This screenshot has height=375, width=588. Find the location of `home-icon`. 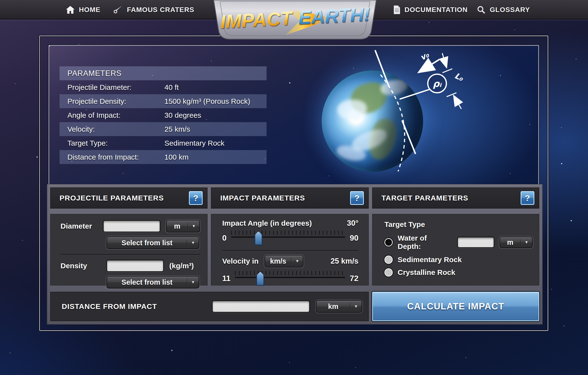

home-icon is located at coordinates (70, 10).